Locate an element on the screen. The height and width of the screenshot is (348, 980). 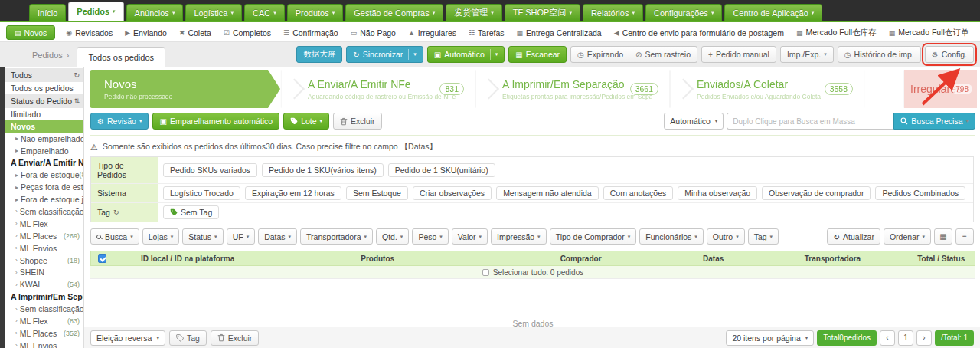
nav-tab-produtos: Produtos ▾ is located at coordinates (315, 12).